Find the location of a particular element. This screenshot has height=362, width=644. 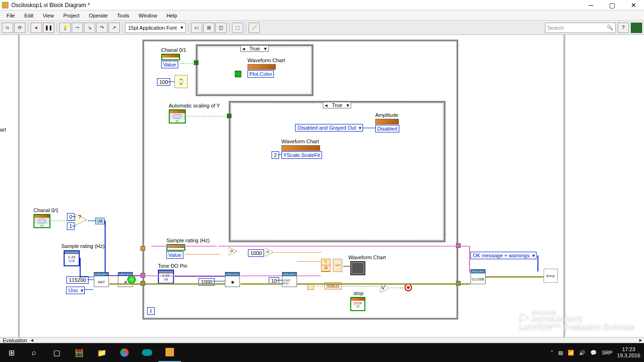

help-button: ? is located at coordinates (623, 28).